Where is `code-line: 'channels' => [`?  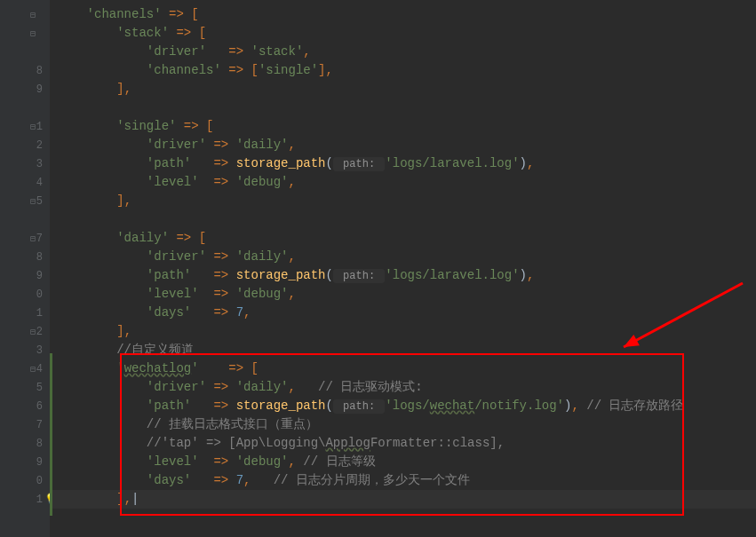 code-line: 'channels' => [ is located at coordinates (403, 14).